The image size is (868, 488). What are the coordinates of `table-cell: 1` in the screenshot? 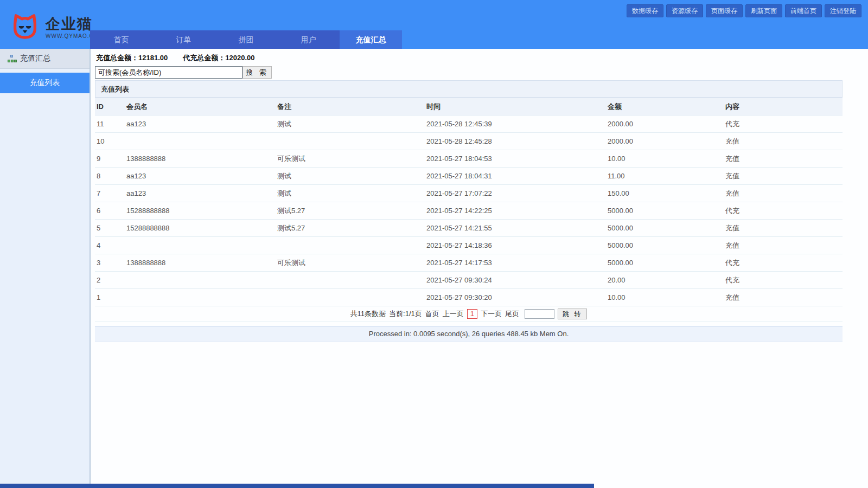 It's located at (110, 298).